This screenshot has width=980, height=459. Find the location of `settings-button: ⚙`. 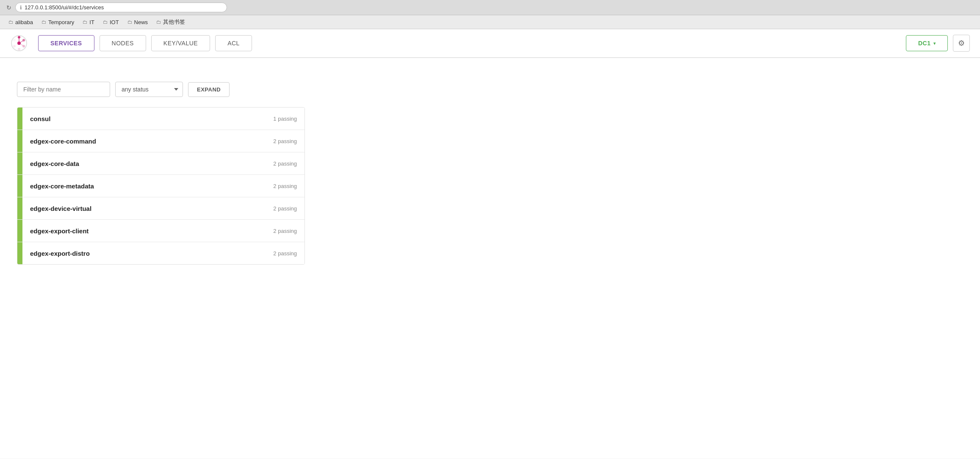

settings-button: ⚙ is located at coordinates (961, 43).